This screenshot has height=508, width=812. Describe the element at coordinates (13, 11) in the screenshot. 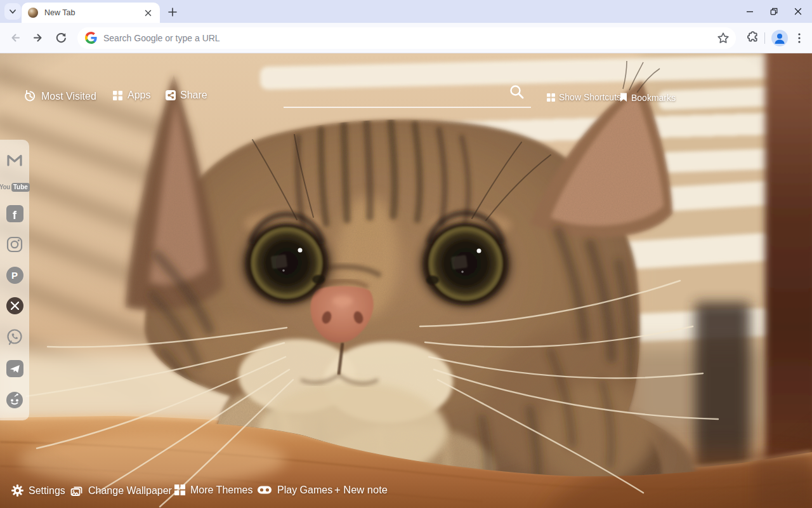

I see `chevron-down-icon` at that location.